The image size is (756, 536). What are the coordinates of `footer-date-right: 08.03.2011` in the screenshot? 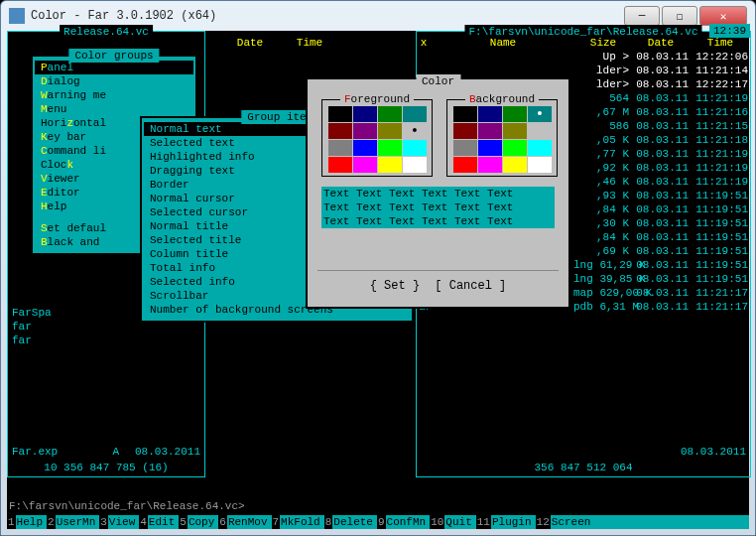 It's located at (713, 452).